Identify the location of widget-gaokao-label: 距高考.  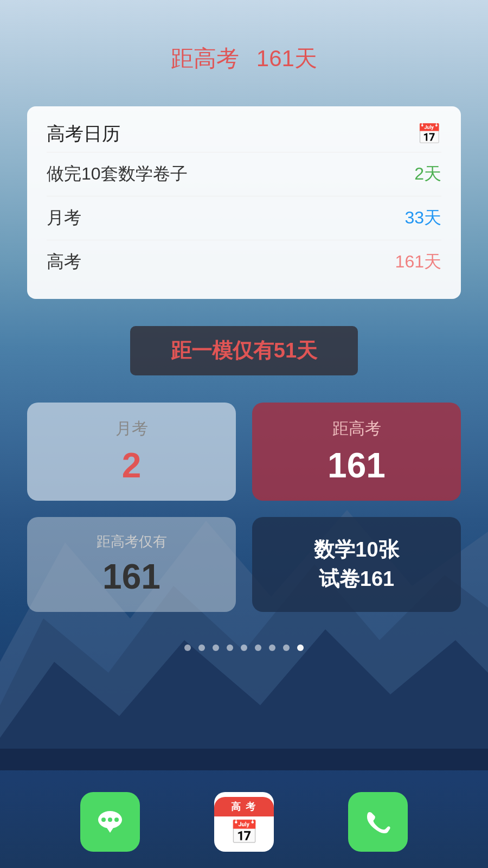
(357, 429).